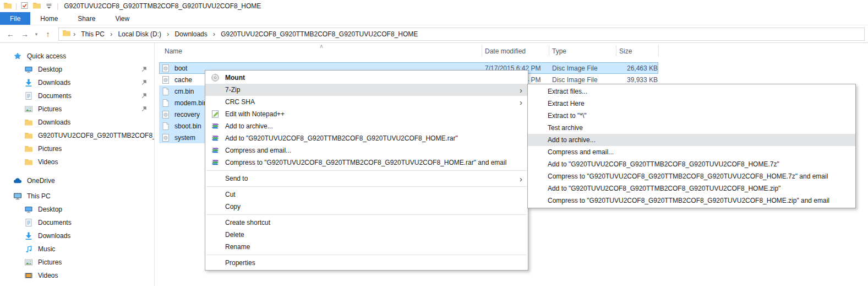 The height and width of the screenshot is (286, 868). I want to click on submenu-item-extract-here: Extract Here, so click(691, 104).